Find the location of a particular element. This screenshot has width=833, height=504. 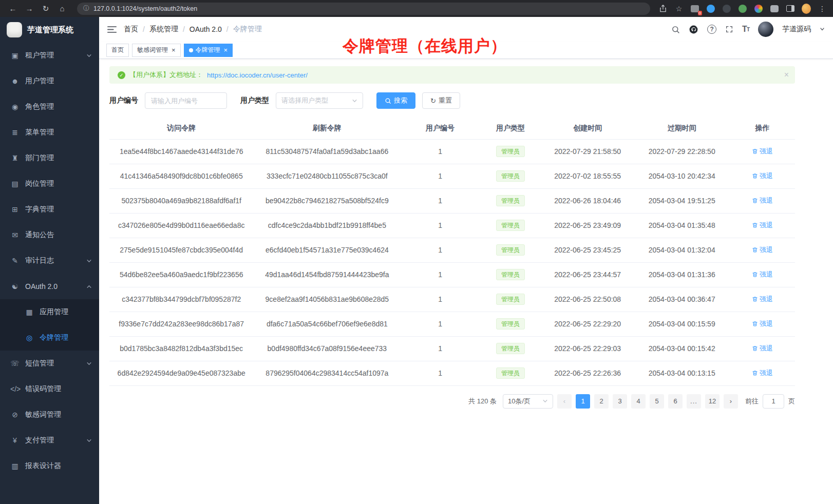

tab-0: 首页 is located at coordinates (118, 50).